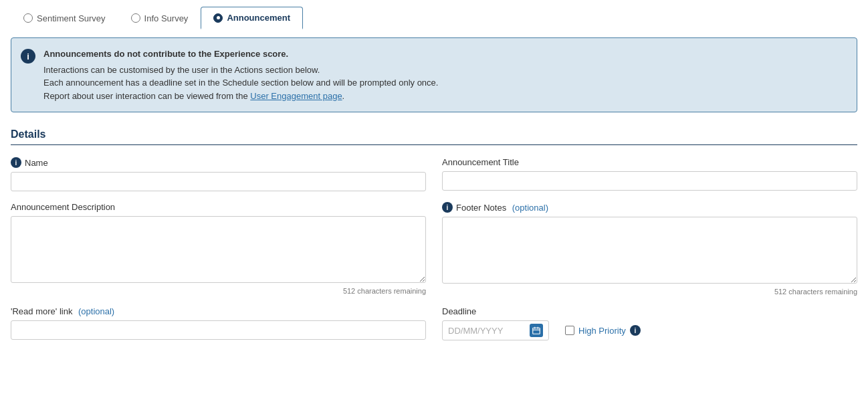 The image size is (868, 412). Describe the element at coordinates (28, 18) in the screenshot. I see `tab-sentiment-radio` at that location.